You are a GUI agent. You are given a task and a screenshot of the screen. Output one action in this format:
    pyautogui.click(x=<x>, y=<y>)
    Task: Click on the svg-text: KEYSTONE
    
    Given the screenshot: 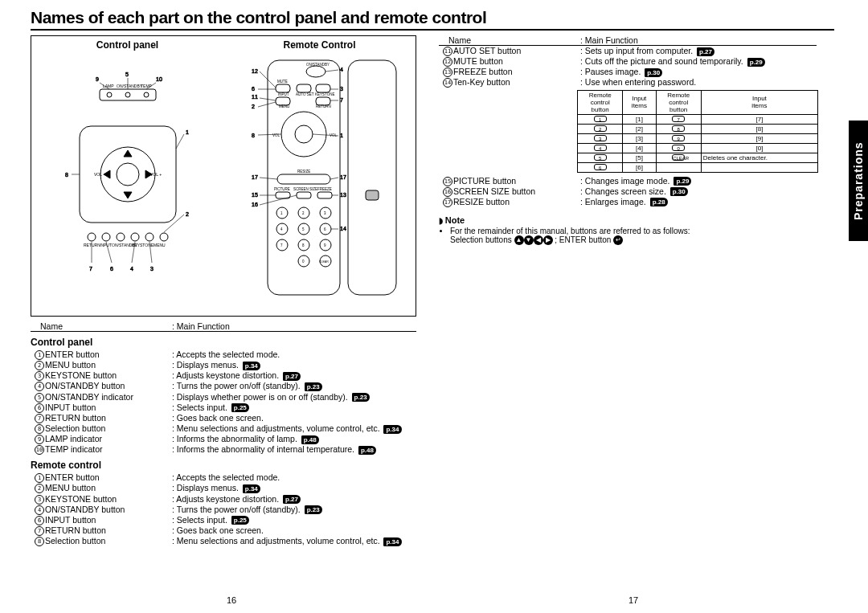 What is the action you would take?
    pyautogui.click(x=325, y=95)
    